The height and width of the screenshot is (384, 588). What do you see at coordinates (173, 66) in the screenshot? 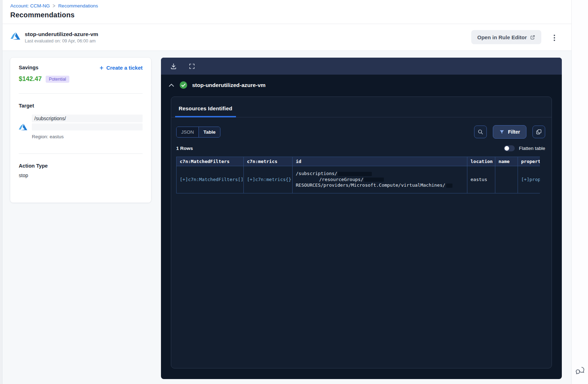
I see `download-icon` at bounding box center [173, 66].